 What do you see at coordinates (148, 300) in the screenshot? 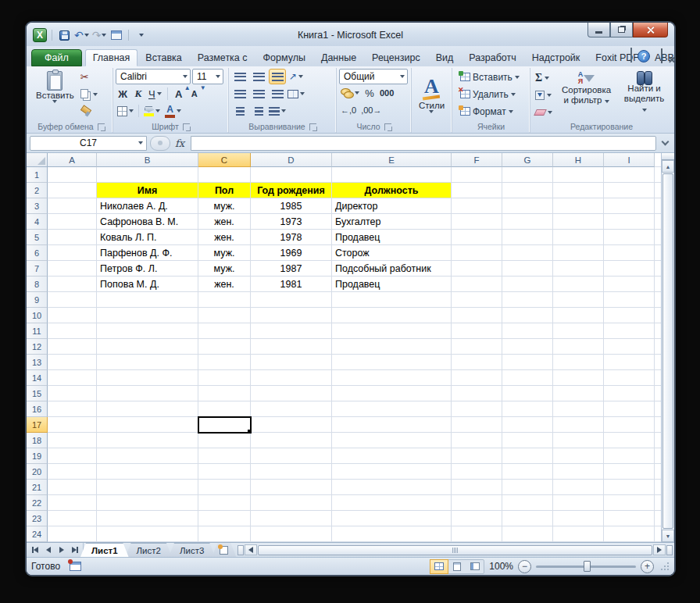
I see `cell-B9` at bounding box center [148, 300].